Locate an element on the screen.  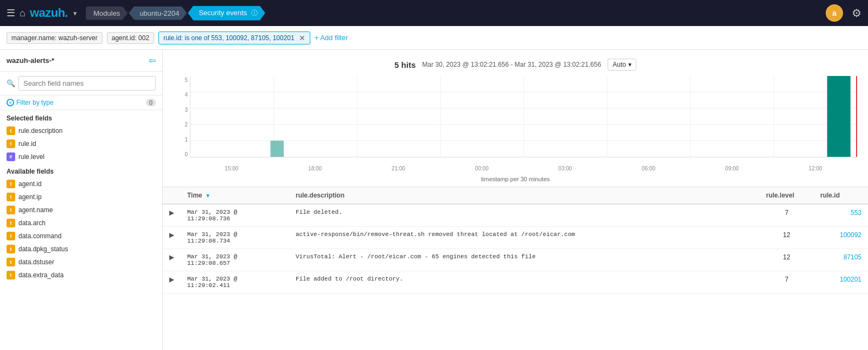
cell-id-2: 87105 is located at coordinates (841, 260).